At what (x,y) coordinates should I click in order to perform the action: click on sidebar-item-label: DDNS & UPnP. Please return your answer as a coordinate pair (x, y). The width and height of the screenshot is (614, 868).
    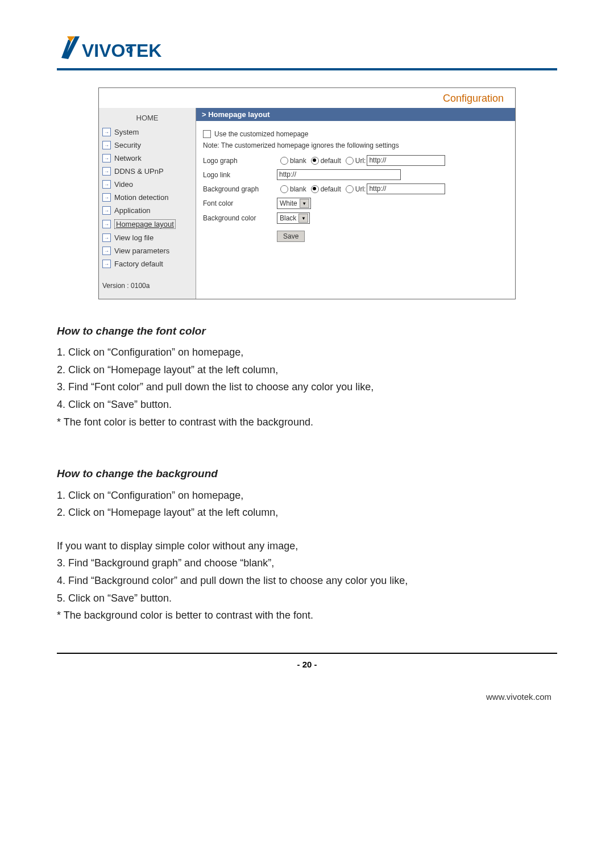
    Looking at the image, I should click on (139, 172).